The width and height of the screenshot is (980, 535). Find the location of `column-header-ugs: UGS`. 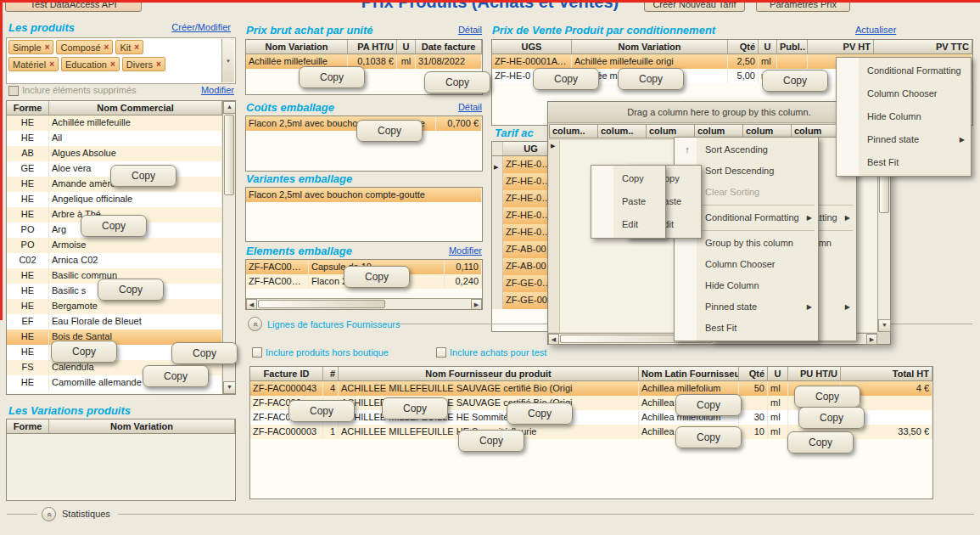

column-header-ugs: UGS is located at coordinates (532, 47).